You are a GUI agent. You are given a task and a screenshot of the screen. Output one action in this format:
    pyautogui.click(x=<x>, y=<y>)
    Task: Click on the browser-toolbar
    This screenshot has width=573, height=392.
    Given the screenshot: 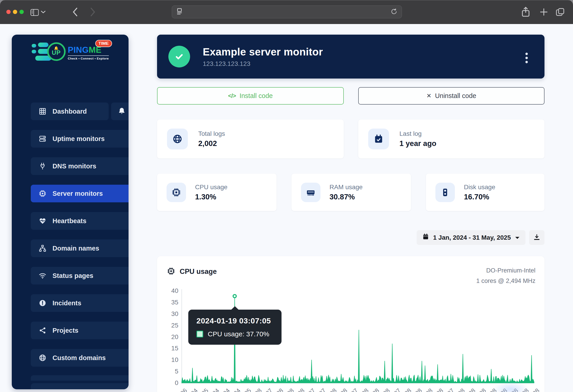 What is the action you would take?
    pyautogui.click(x=286, y=12)
    